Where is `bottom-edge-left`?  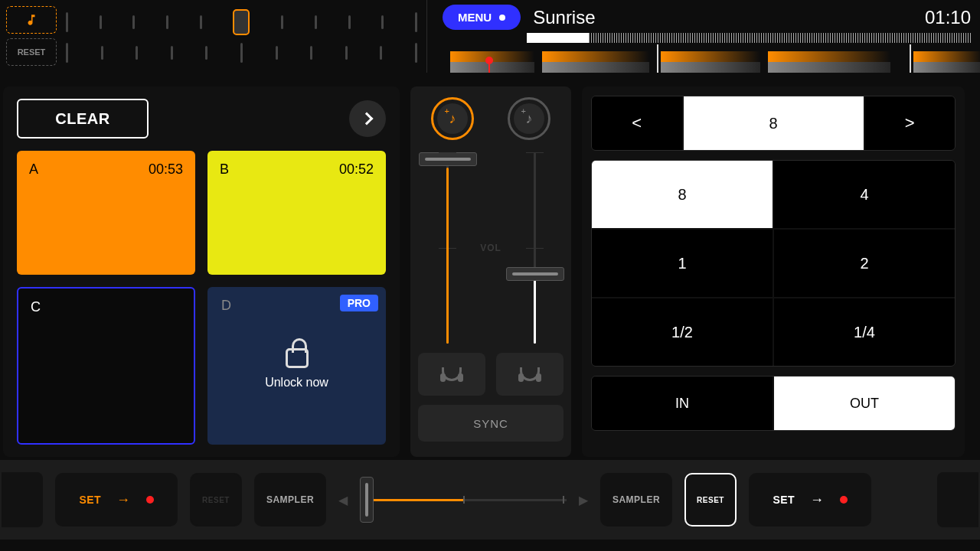 bottom-edge-left is located at coordinates (22, 500).